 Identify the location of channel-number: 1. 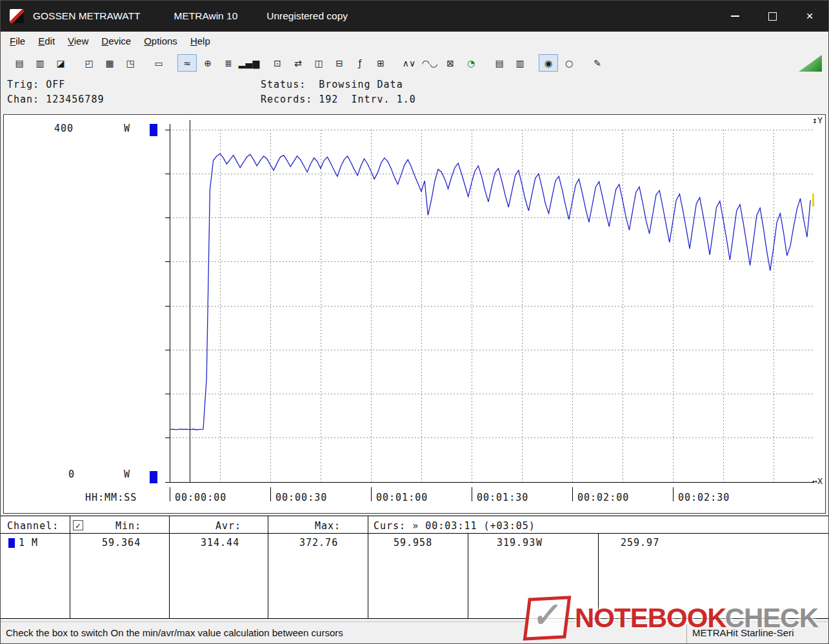
(22, 543).